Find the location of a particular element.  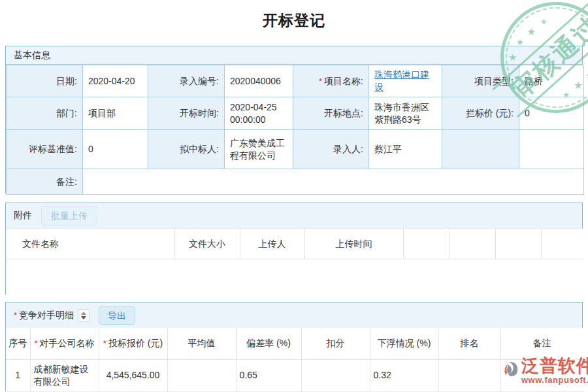

date-label: 日期: is located at coordinates (44, 81).